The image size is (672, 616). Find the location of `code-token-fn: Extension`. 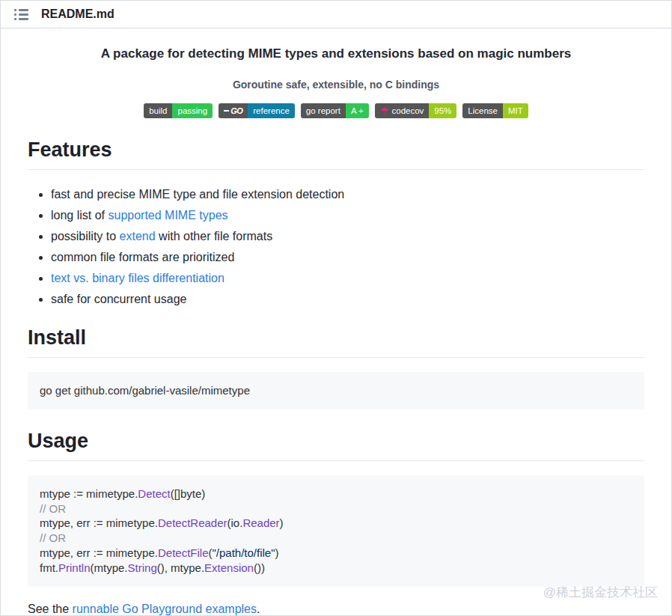

code-token-fn: Extension is located at coordinates (229, 567).